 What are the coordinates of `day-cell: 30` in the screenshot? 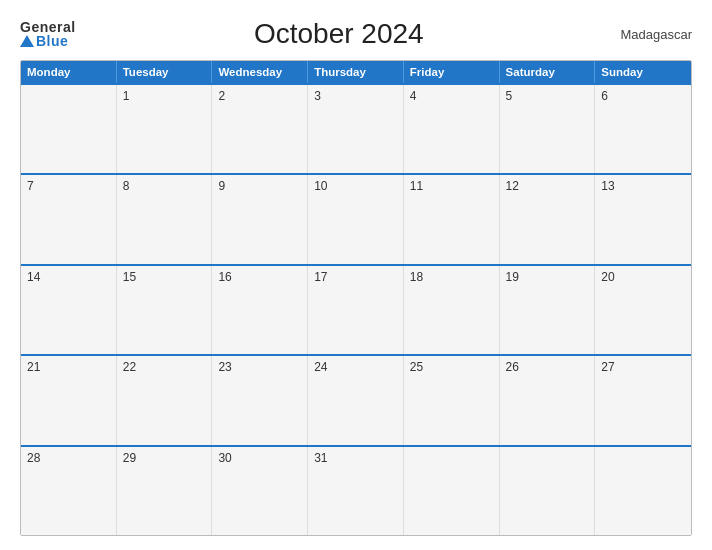 It's located at (260, 491).